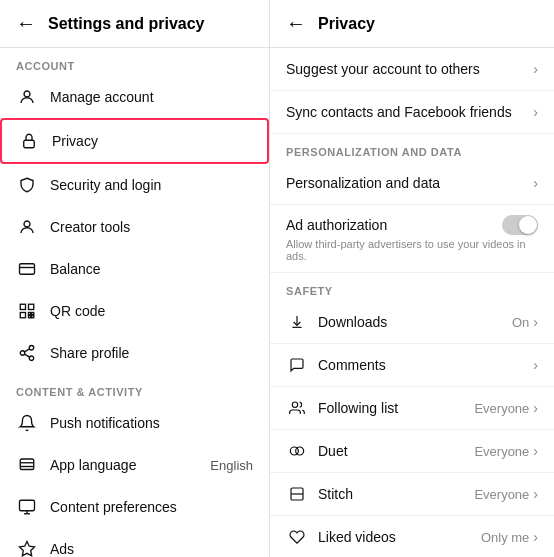 This screenshot has height=557, width=554. I want to click on liked-videos-label: Liked videos, so click(400, 537).